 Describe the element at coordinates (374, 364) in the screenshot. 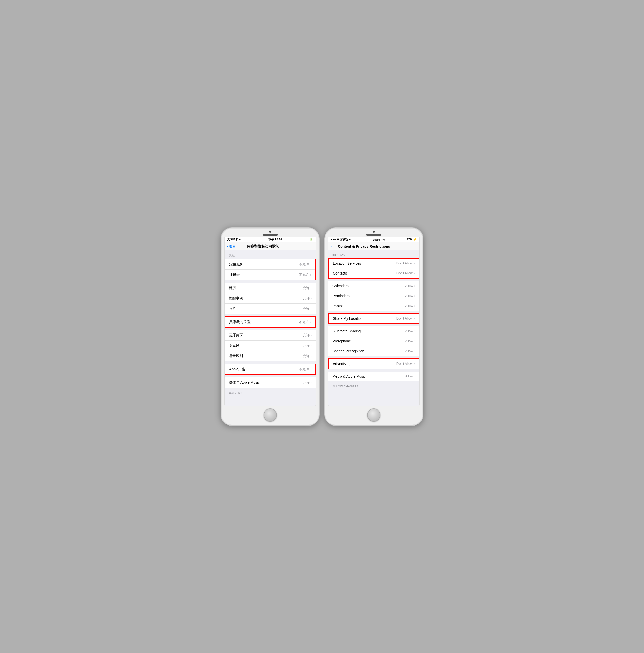

I see `highlighted-group: AdvertisingDon't Allow›` at that location.